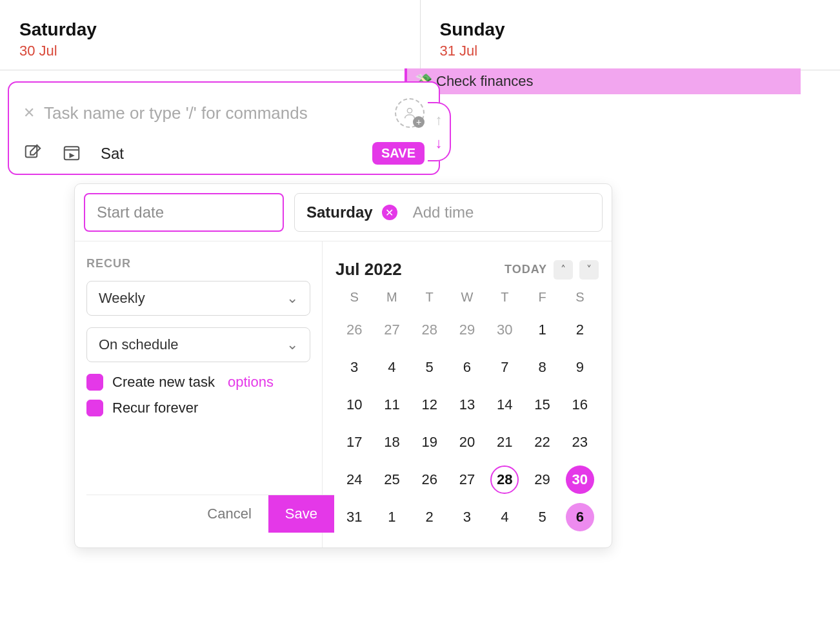 The height and width of the screenshot is (634, 840). I want to click on calendar-day: 24, so click(354, 480).